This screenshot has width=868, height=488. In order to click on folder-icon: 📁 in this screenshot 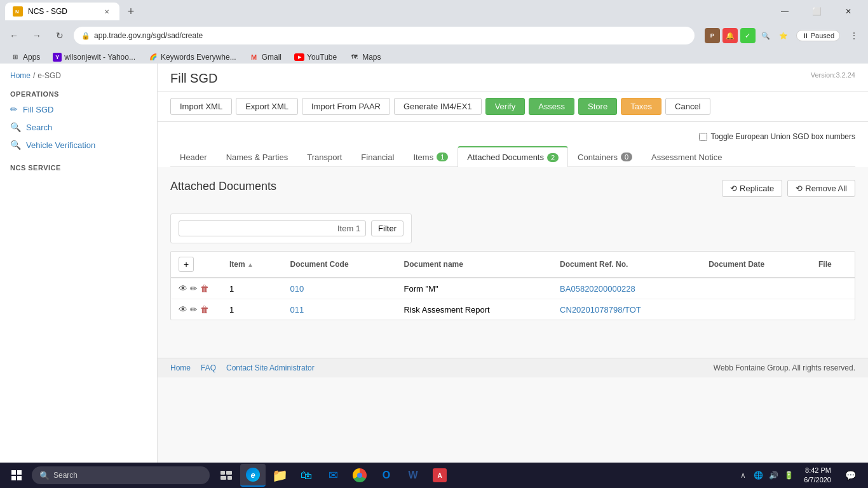, I will do `click(280, 475)`.